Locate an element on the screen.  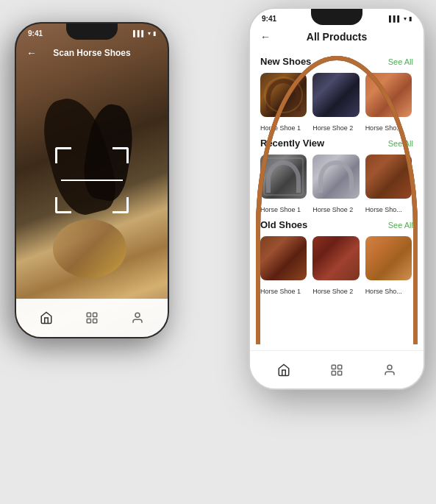
scan-corner-tl is located at coordinates (63, 155).